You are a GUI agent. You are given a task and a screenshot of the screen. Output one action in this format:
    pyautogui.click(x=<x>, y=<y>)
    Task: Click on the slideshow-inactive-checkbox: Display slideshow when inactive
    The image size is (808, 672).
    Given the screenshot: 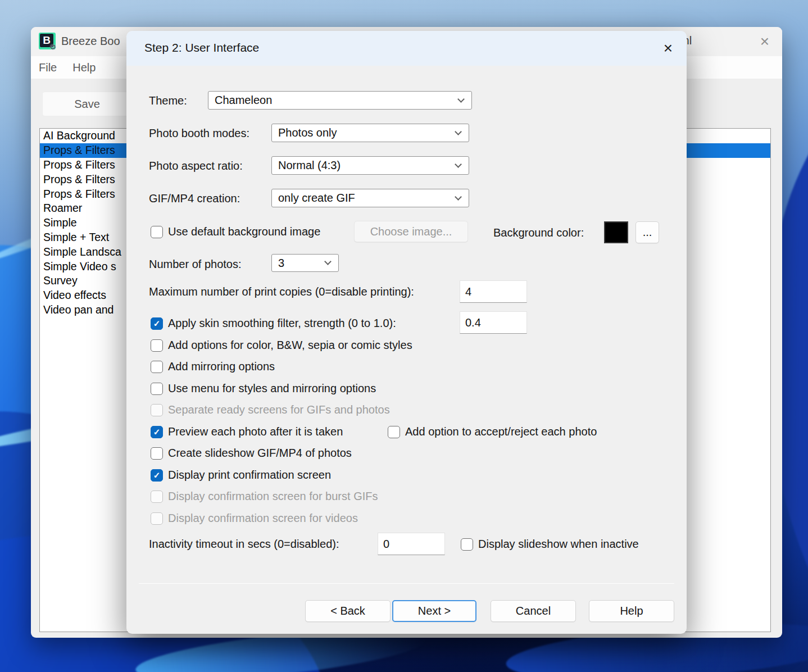 What is the action you would take?
    pyautogui.click(x=550, y=544)
    